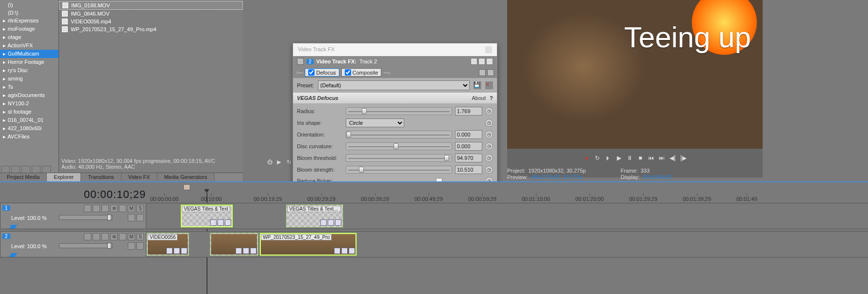 The image size is (868, 294). Describe the element at coordinates (115, 195) in the screenshot. I see `timecode-display: 00:00:10;29` at that location.